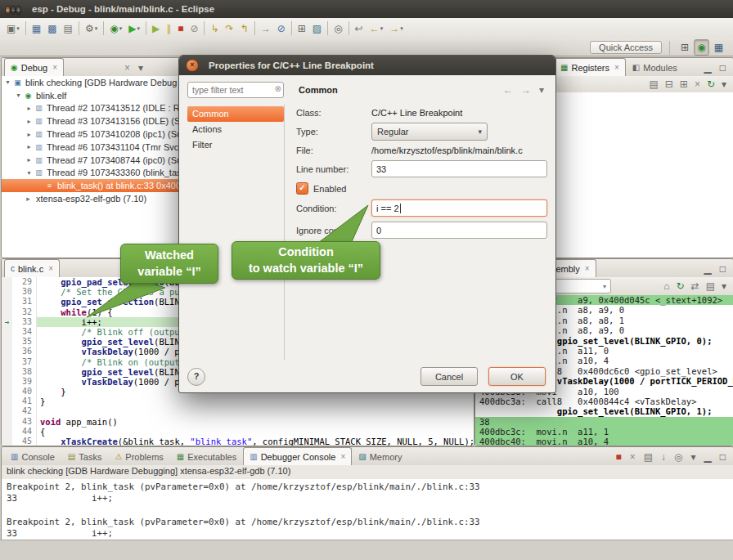 The height and width of the screenshot is (560, 733). What do you see at coordinates (648, 457) in the screenshot?
I see `clear-console-icon: ▤` at bounding box center [648, 457].